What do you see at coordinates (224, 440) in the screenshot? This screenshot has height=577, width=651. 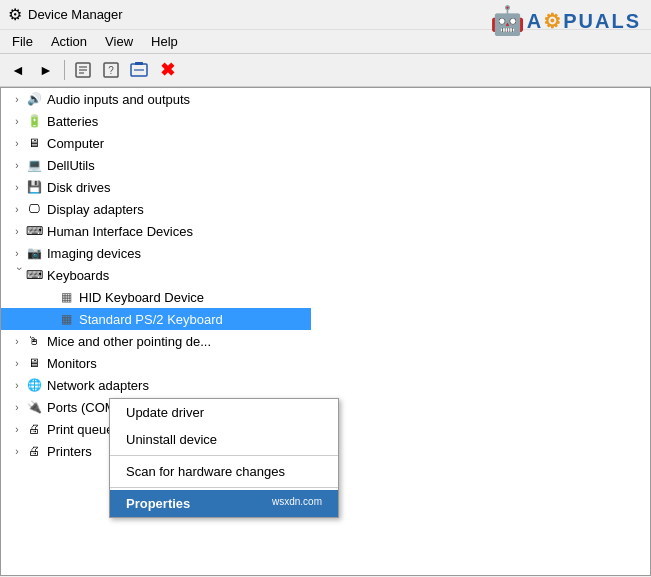 I see `context-uninstall-device: Uninstall device` at bounding box center [224, 440].